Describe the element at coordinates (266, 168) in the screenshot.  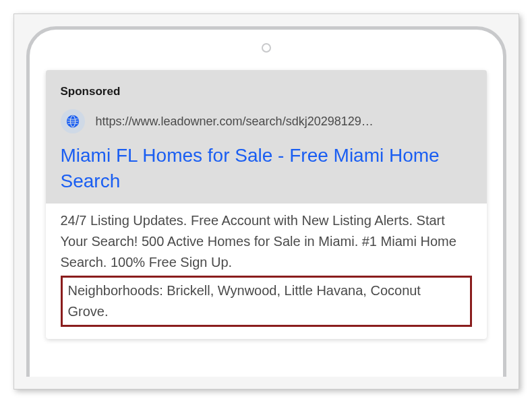
I see `ad-title-link: Miami FL Homes for Sale - Free Miami Hom…` at that location.